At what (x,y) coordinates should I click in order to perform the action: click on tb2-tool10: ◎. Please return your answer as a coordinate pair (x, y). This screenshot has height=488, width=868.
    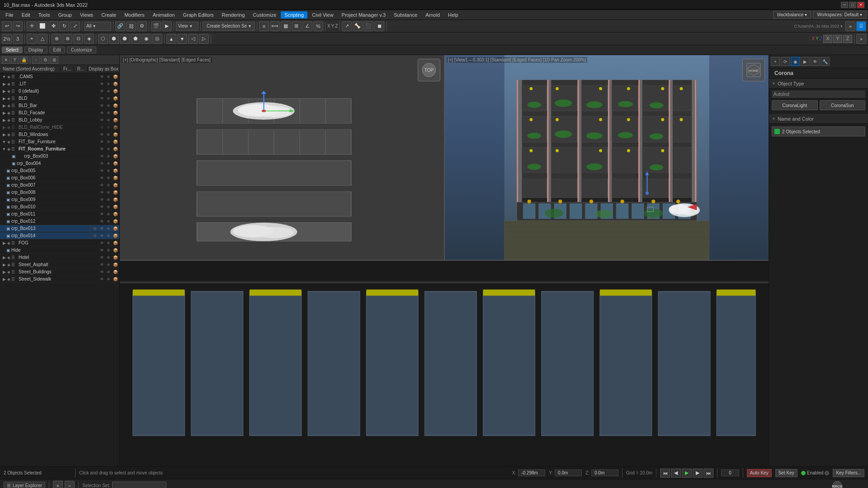
    Looking at the image, I should click on (157, 39).